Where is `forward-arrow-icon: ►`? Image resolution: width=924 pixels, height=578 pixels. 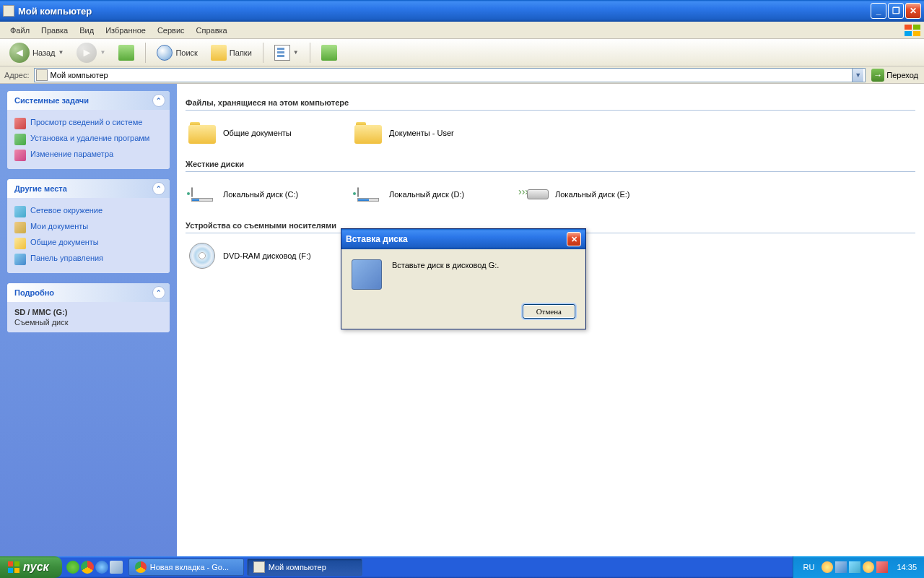 forward-arrow-icon: ► is located at coordinates (87, 53).